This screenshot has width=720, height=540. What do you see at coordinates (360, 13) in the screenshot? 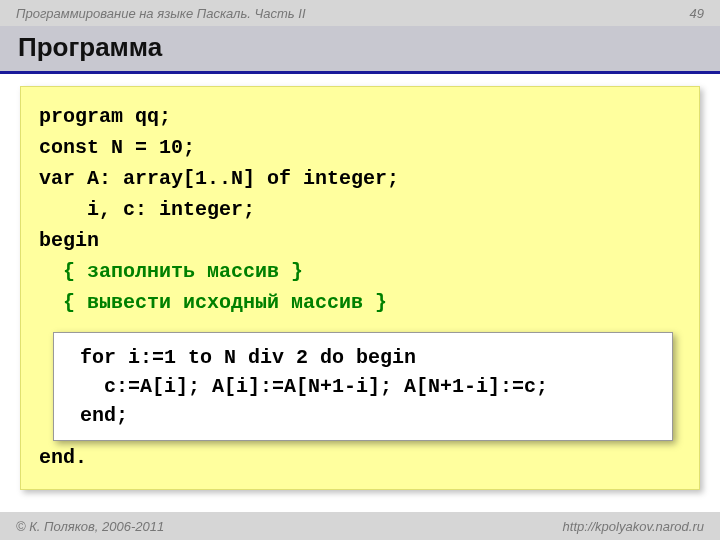
I see `slide-header: Программирование на языке Паскаль. Часть…` at bounding box center [360, 13].